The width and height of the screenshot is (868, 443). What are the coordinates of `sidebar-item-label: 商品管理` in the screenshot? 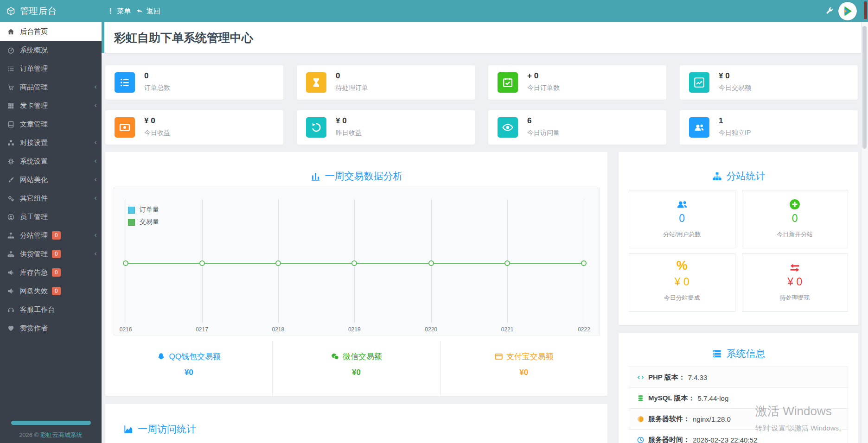 It's located at (34, 87).